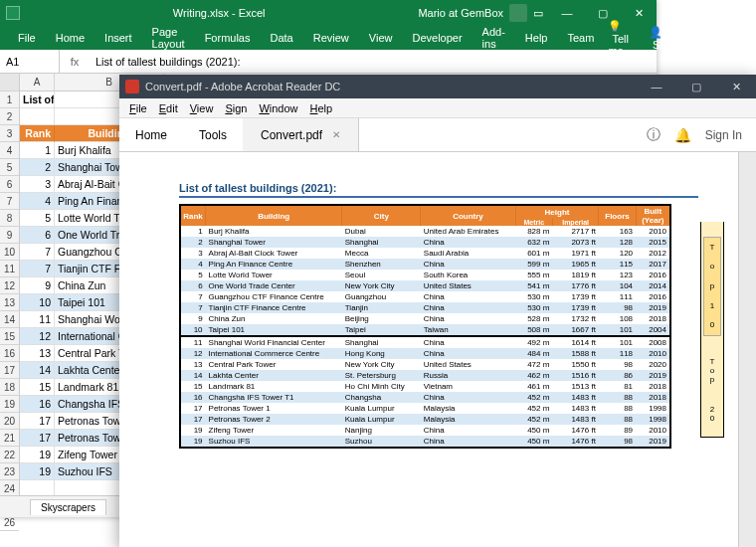 The height and width of the screenshot is (547, 756). What do you see at coordinates (10, 151) in the screenshot?
I see `row-header: 4` at bounding box center [10, 151].